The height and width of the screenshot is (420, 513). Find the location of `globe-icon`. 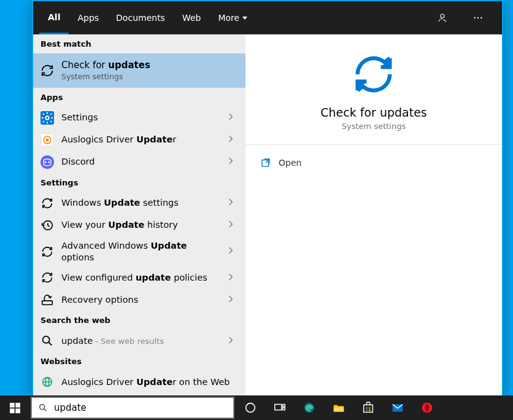

globe-icon is located at coordinates (47, 382).